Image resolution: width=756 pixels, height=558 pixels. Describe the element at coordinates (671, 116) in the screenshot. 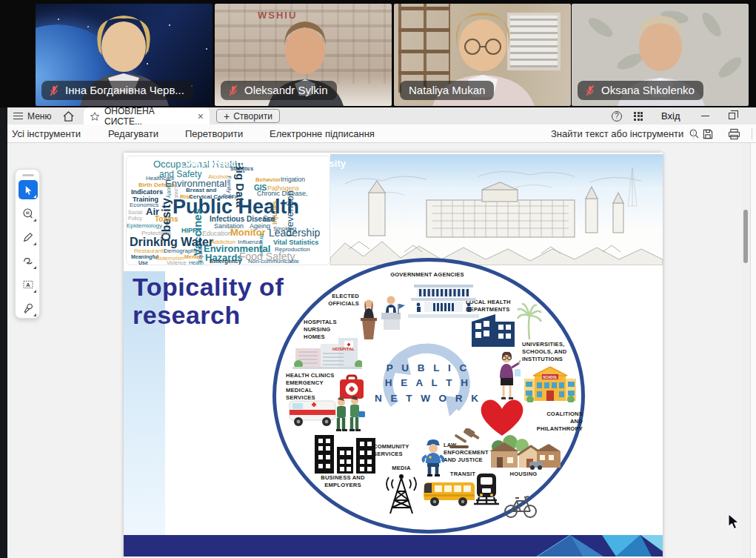

I see `signin-button: Вхід` at that location.